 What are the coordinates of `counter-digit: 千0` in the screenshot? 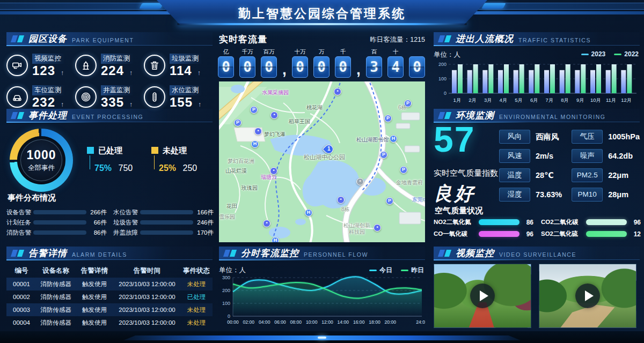 It's located at (343, 63).